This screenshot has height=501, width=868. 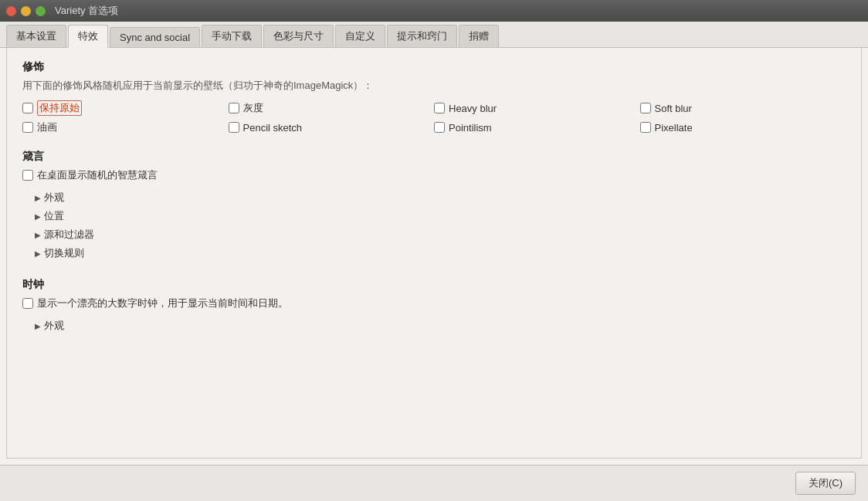 I want to click on quotes-position-collapsible: ▶ 位置, so click(x=438, y=216).